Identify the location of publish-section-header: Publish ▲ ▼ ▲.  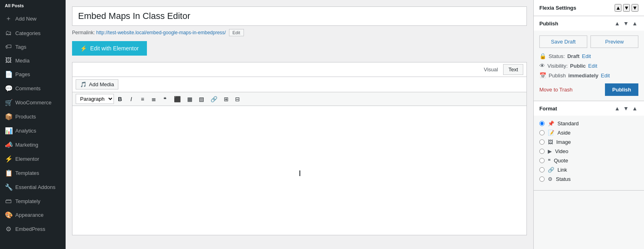
(589, 23).